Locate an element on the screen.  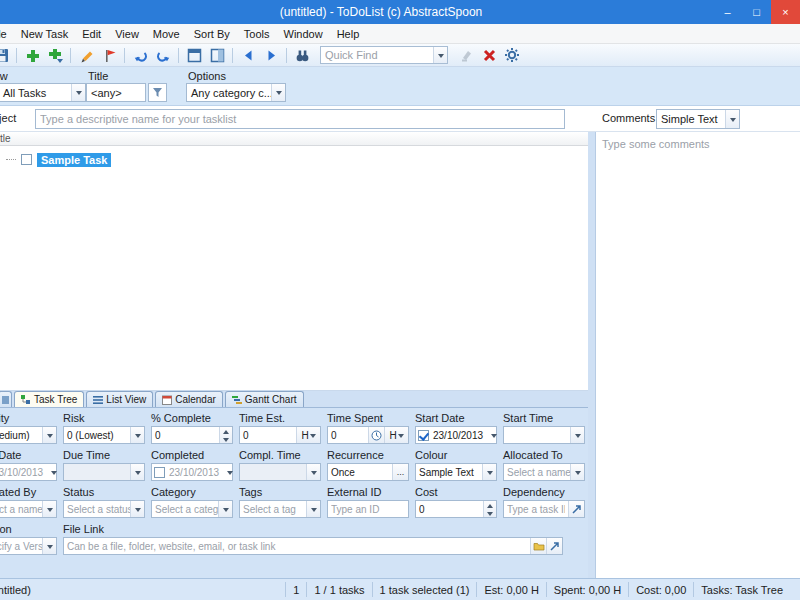
task-row: Sample Task is located at coordinates (294, 160).